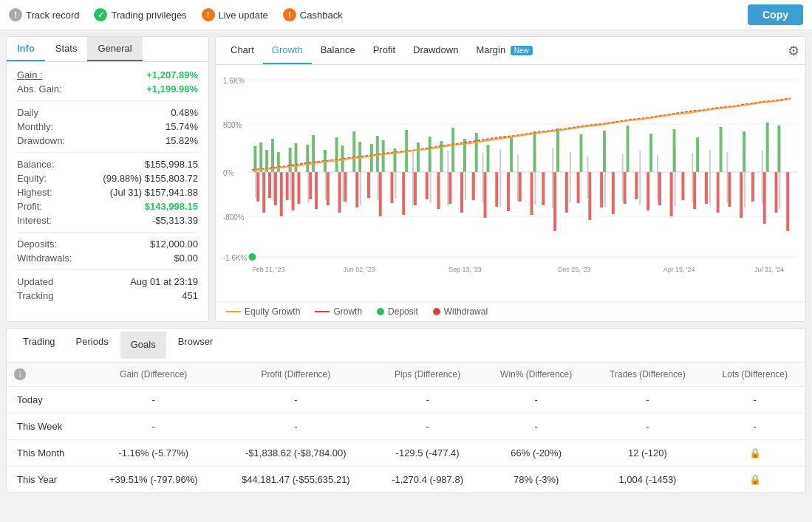  What do you see at coordinates (108, 187) in the screenshot?
I see `info-section: Gain : +1,207.89% Abs. Gain: +1,199.98% …` at bounding box center [108, 187].